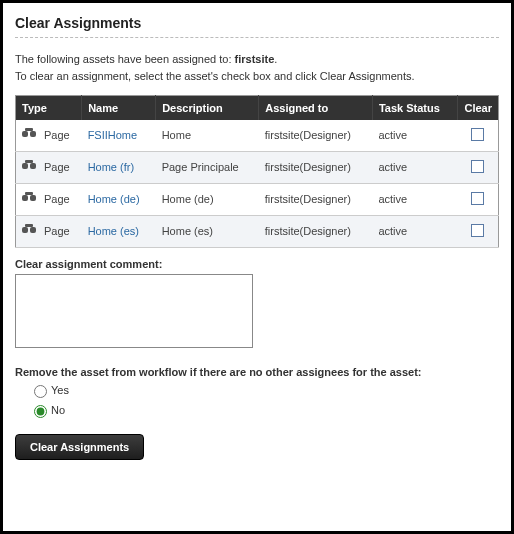 This screenshot has width=514, height=534. What do you see at coordinates (208, 167) in the screenshot?
I see `cell-description: Page Principale` at bounding box center [208, 167].